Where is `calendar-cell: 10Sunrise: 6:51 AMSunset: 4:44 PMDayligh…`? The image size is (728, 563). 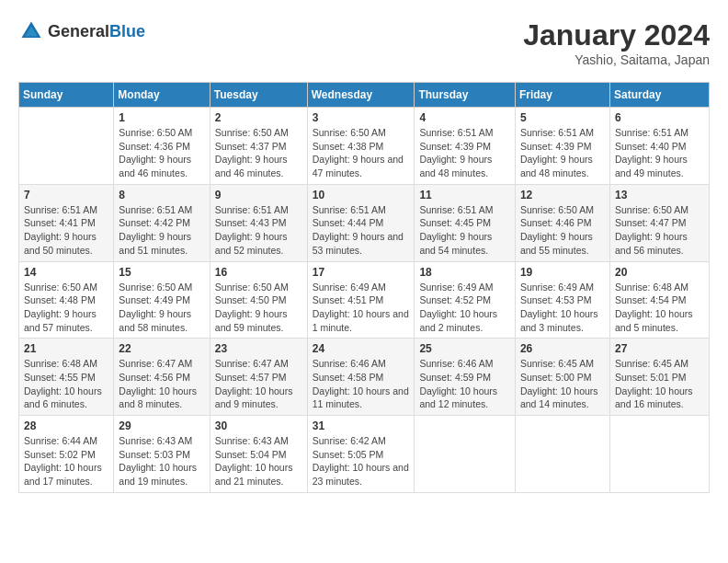
calendar-cell: 10Sunrise: 6:51 AMSunset: 4:44 PMDayligh… is located at coordinates (360, 223).